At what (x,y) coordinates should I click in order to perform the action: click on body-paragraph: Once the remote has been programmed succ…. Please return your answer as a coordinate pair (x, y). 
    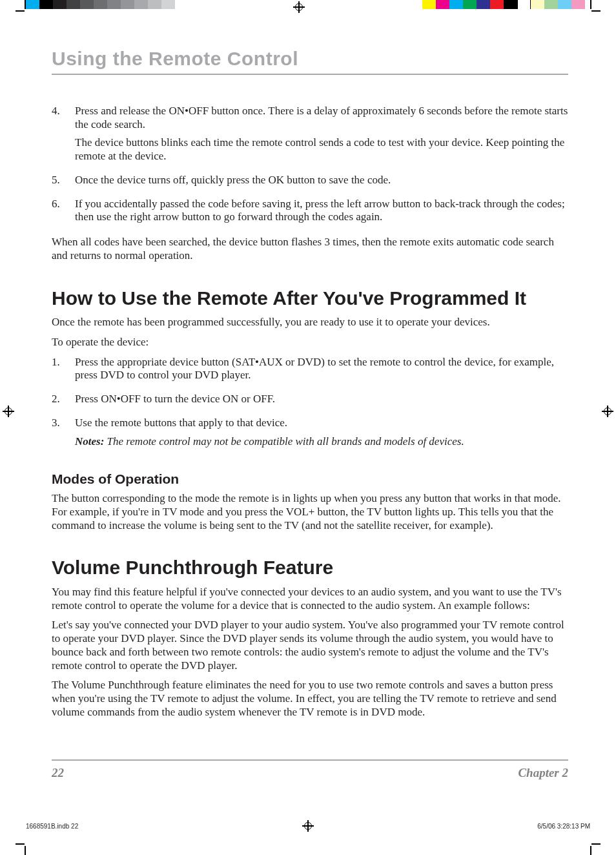
    Looking at the image, I should click on (310, 323).